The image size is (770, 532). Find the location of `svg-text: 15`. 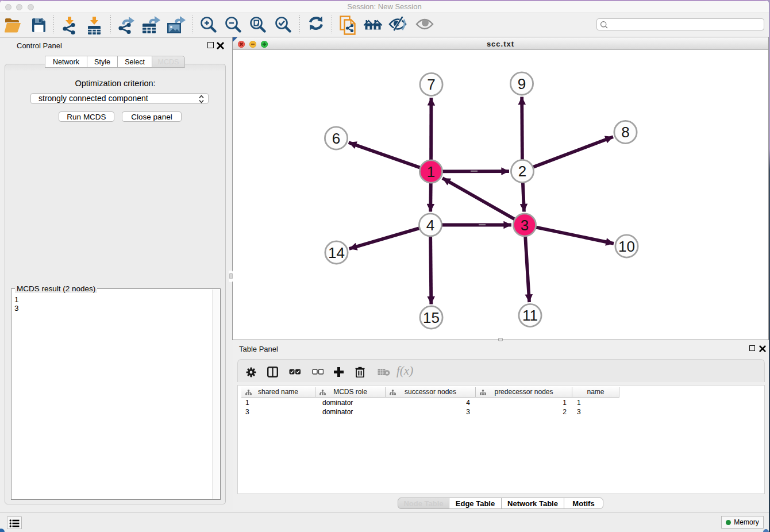

svg-text: 15 is located at coordinates (431, 318).